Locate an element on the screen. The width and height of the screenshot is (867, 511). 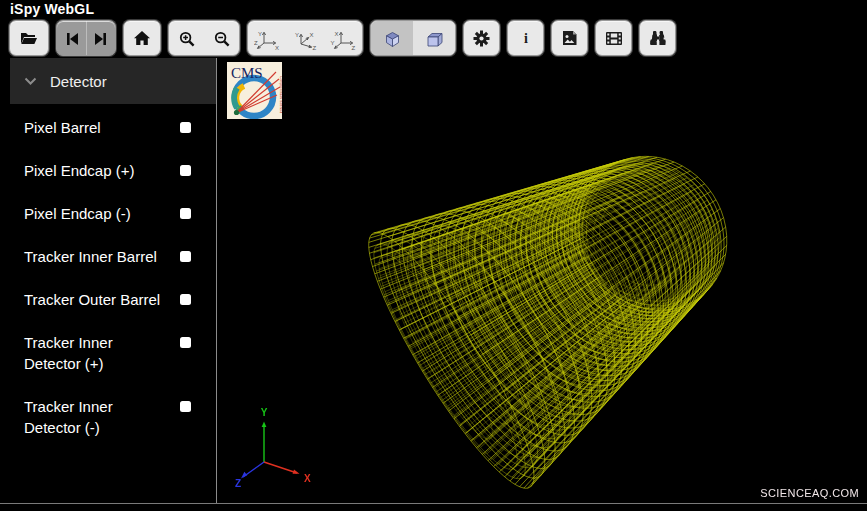
axis-z-label: Z is located at coordinates (238, 484).